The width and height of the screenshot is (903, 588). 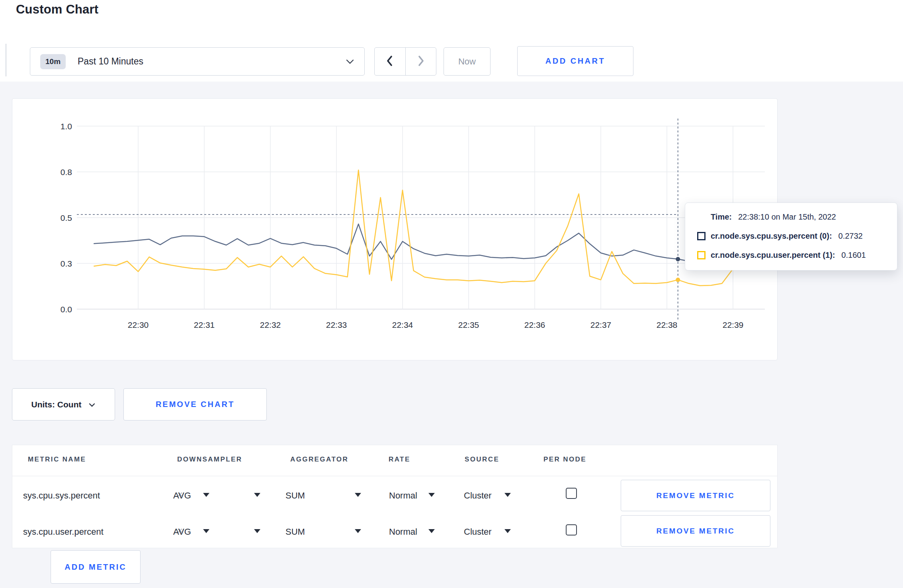 What do you see at coordinates (854, 255) in the screenshot?
I see `tooltip-series-value: 0.1601` at bounding box center [854, 255].